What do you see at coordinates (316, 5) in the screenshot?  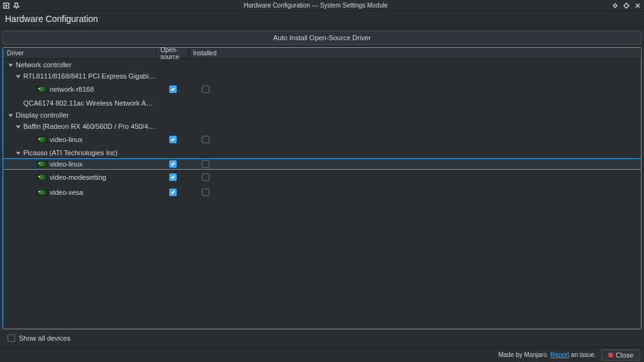 I see `window-title: Hardware Configuration — System Settings…` at bounding box center [316, 5].